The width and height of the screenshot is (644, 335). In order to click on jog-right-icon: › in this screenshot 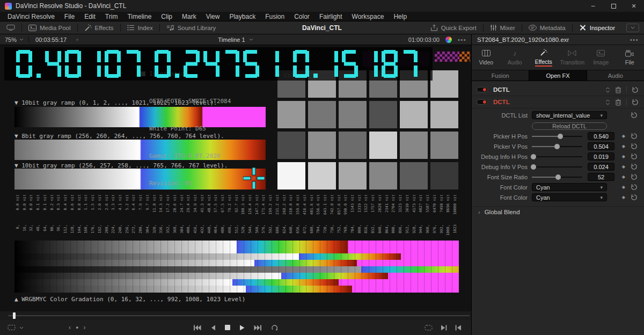, I will do `click(84, 327)`.